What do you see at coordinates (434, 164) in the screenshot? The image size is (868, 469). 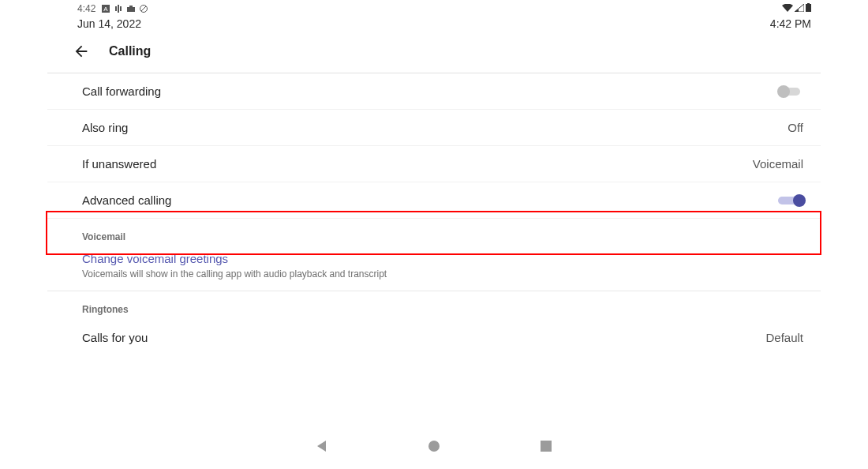 I see `row-if-unanswered: If unanswered Voicemail` at bounding box center [434, 164].